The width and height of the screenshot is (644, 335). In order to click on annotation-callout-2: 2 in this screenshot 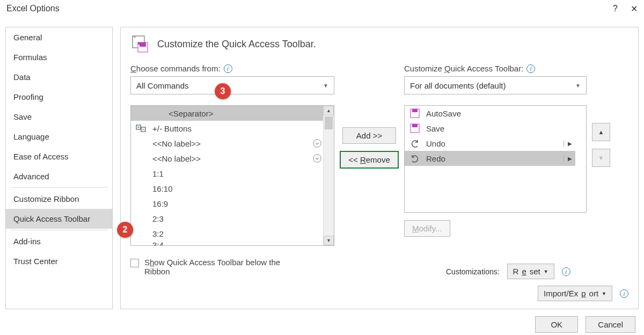, I will do `click(125, 230)`.